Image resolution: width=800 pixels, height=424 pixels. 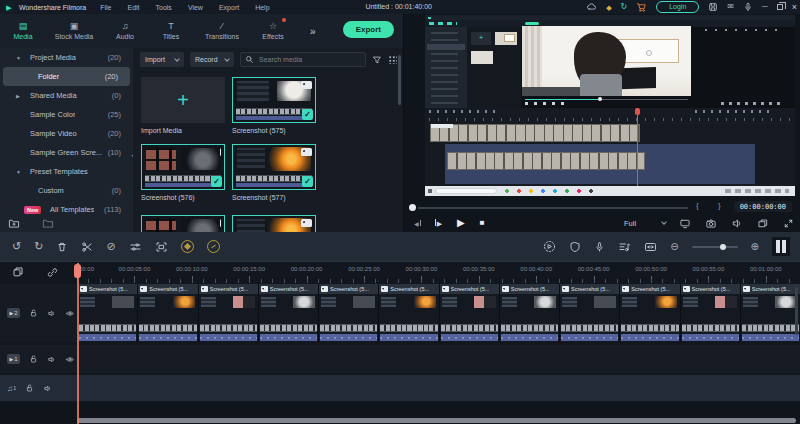 I want to click on zoom-in-icon: ⊕, so click(x=755, y=247).